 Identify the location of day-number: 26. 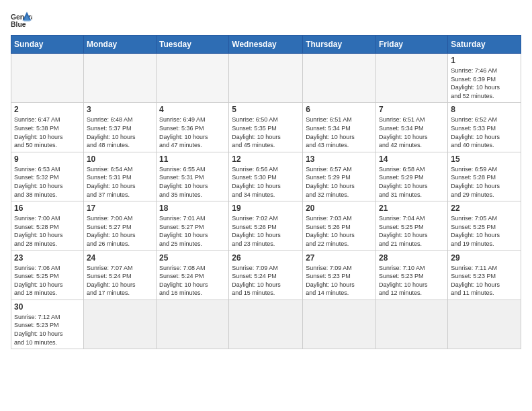
(266, 258).